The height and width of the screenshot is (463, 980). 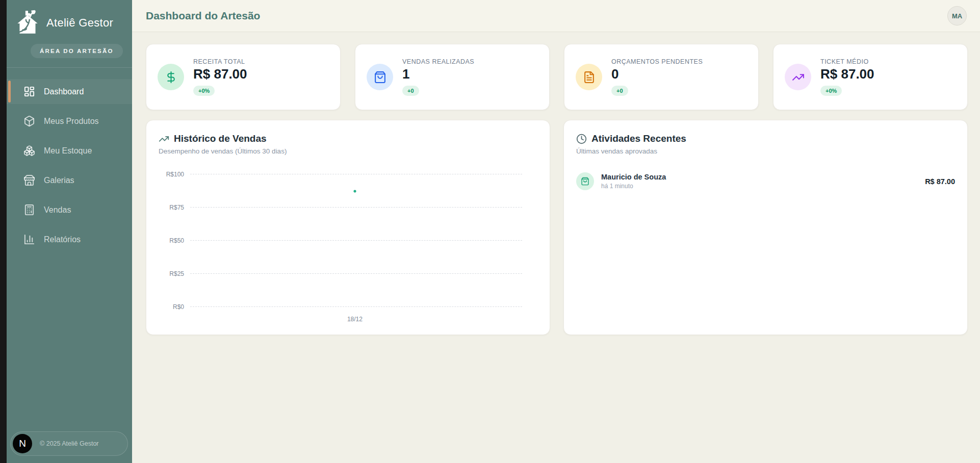 I want to click on stat-label: RECEITA TOTAL, so click(x=220, y=62).